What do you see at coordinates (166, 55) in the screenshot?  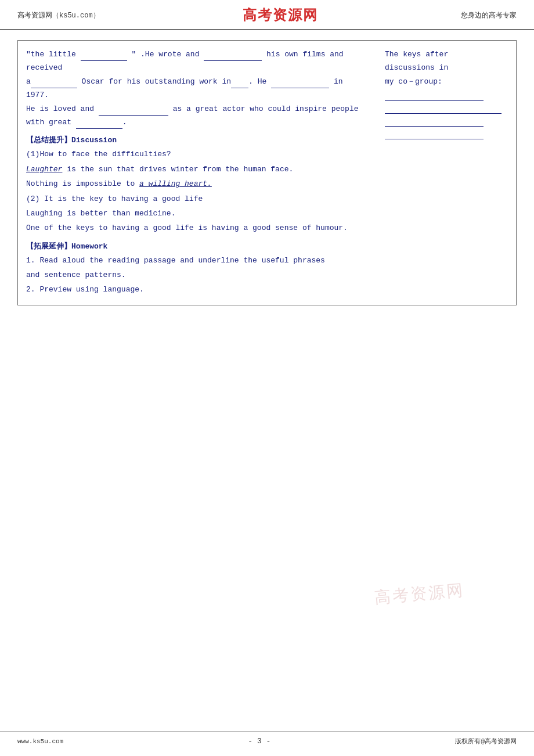 I see `intro-text-2: " .He wrote and` at bounding box center [166, 55].